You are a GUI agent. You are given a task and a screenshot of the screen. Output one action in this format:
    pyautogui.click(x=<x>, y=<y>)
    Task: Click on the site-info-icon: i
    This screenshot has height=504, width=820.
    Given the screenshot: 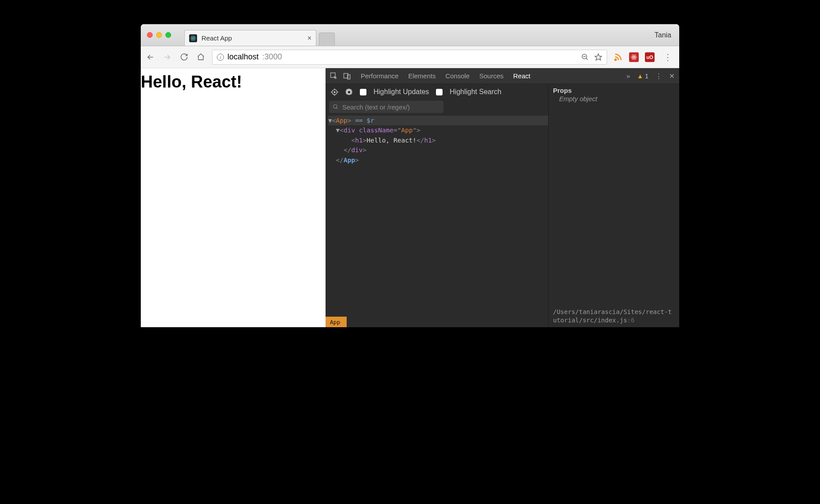 What is the action you would take?
    pyautogui.click(x=220, y=57)
    